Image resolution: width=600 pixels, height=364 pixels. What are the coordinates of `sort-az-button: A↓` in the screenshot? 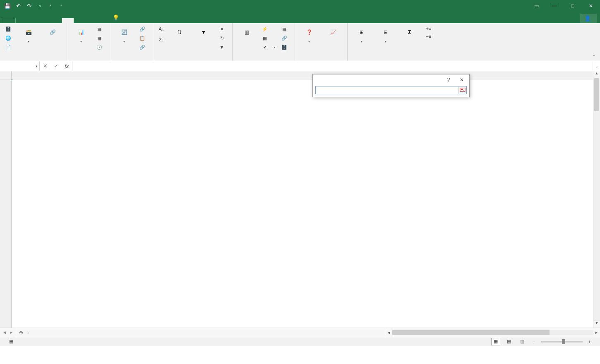 It's located at (161, 29).